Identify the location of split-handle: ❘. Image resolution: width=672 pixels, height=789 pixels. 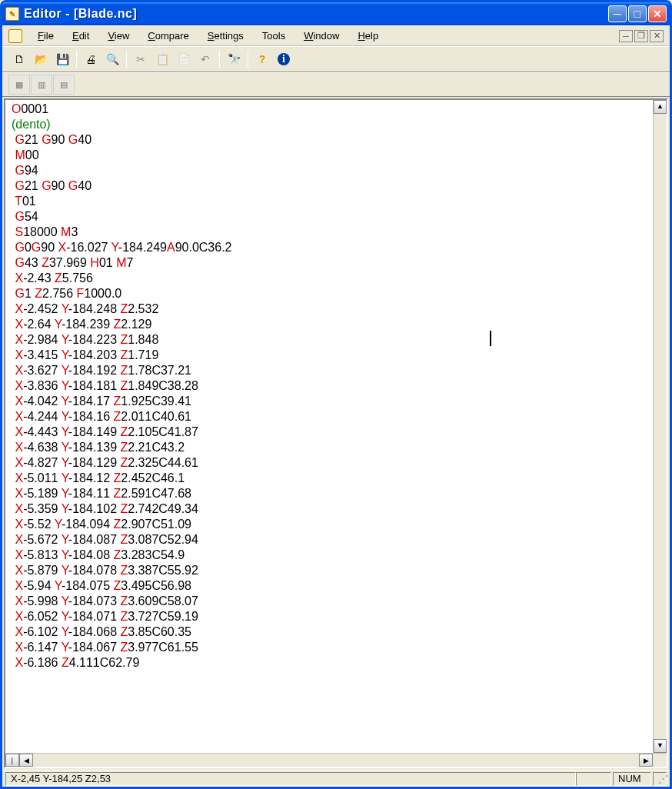
(12, 760).